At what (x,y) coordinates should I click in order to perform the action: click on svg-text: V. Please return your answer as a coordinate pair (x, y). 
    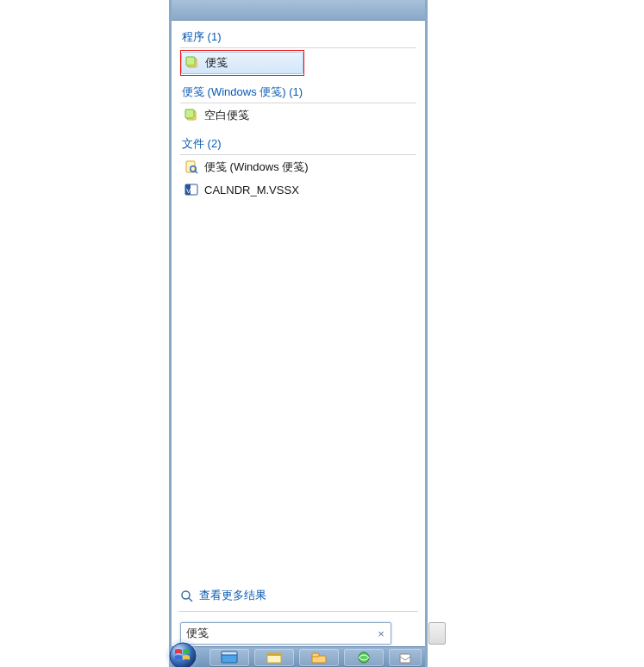
    Looking at the image, I should click on (189, 191).